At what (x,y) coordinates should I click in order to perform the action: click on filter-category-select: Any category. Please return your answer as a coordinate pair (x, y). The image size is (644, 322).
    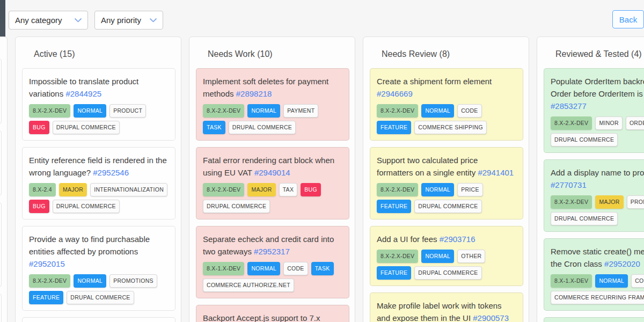
    Looking at the image, I should click on (48, 20).